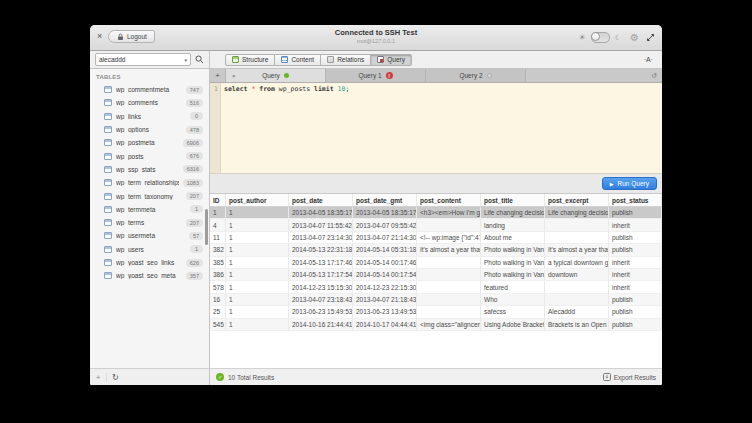 Image resolution: width=752 pixels, height=423 pixels. I want to click on view-tab-content: Content, so click(298, 60).